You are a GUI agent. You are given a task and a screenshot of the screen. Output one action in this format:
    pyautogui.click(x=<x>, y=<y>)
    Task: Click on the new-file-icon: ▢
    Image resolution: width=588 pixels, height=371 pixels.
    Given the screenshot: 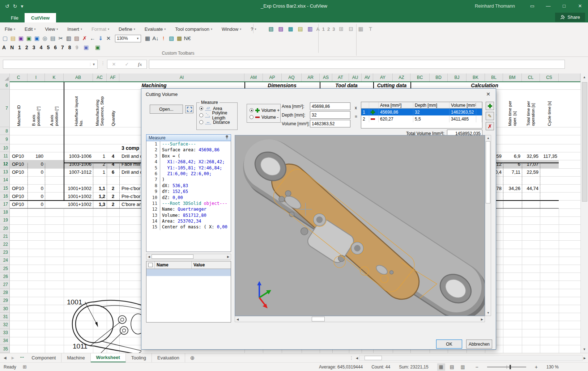 What is the action you would take?
    pyautogui.click(x=5, y=38)
    